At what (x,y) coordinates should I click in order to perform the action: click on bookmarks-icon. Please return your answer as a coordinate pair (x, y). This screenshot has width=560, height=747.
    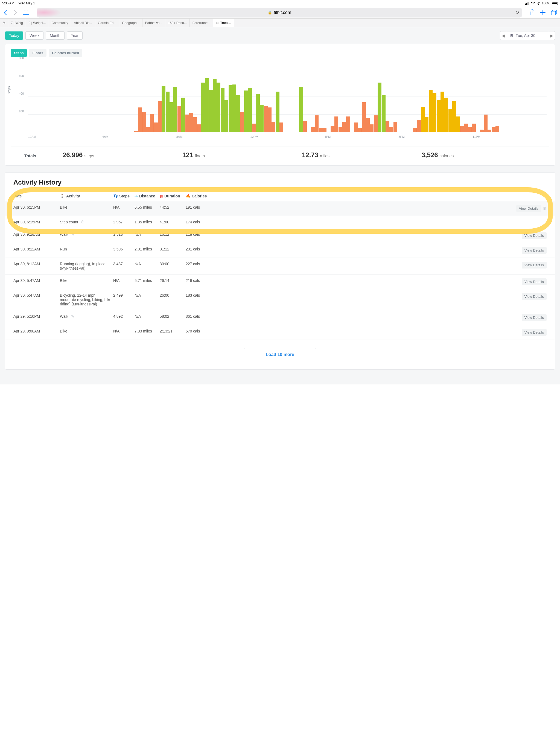
    Looking at the image, I should click on (26, 12).